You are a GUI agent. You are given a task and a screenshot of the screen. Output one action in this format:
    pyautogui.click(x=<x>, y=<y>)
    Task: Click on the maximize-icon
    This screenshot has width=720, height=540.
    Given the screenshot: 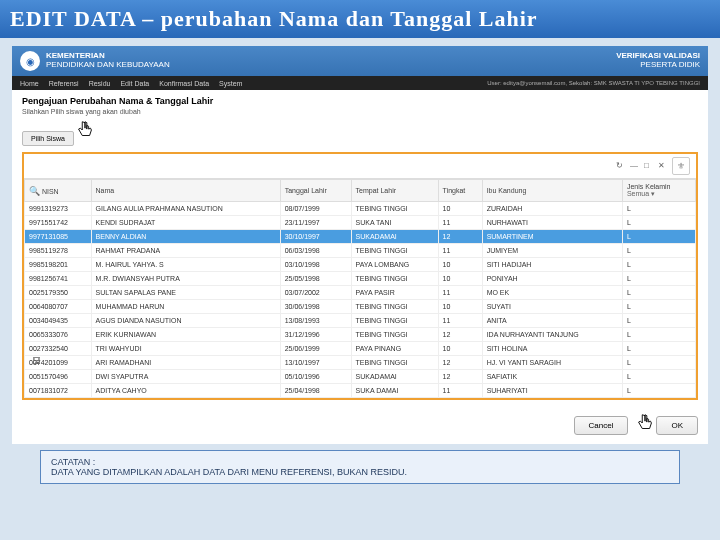 What is the action you would take?
    pyautogui.click(x=649, y=166)
    